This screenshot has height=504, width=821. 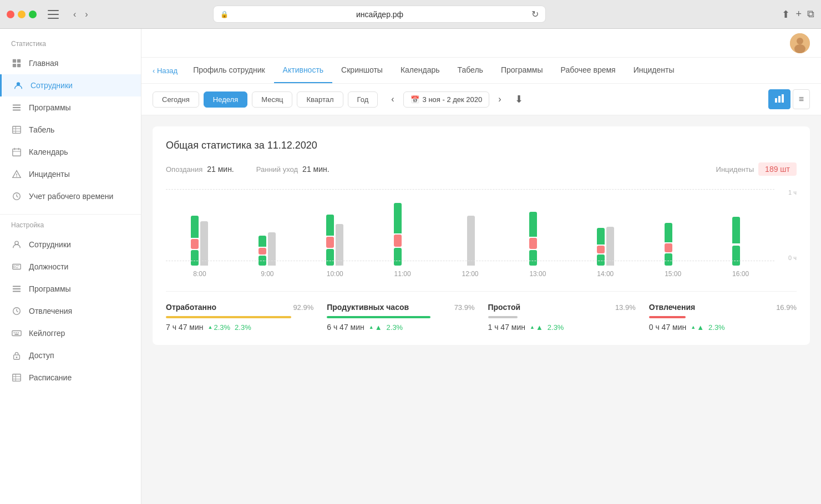 What do you see at coordinates (225, 100) in the screenshot?
I see `filter-week: Неделя` at bounding box center [225, 100].